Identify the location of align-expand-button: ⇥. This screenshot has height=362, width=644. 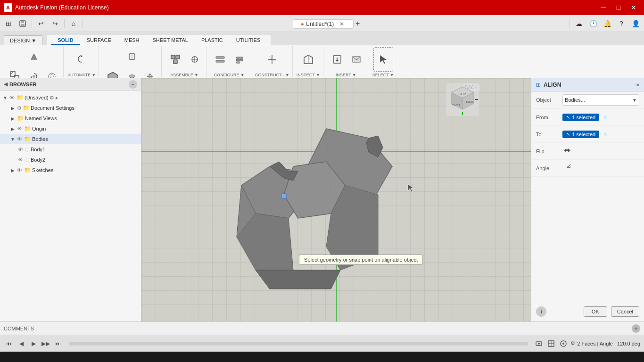
(637, 85).